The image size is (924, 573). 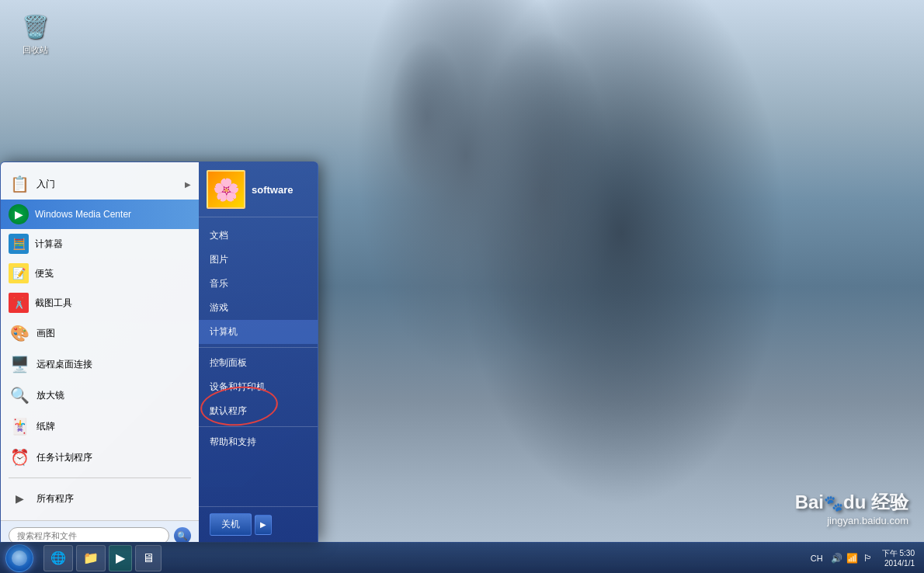 What do you see at coordinates (19, 184) in the screenshot?
I see `getting-started-icon: 📋` at bounding box center [19, 184].